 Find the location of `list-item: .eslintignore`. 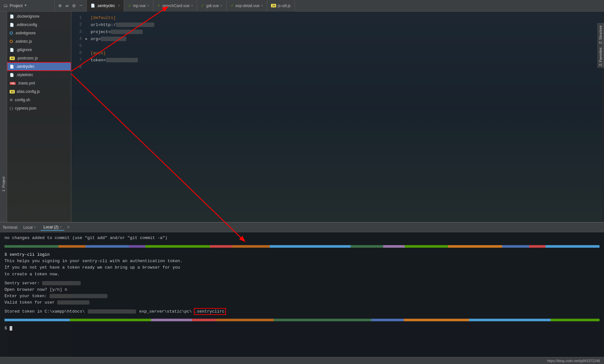

list-item: .eslintignore is located at coordinates (39, 33).